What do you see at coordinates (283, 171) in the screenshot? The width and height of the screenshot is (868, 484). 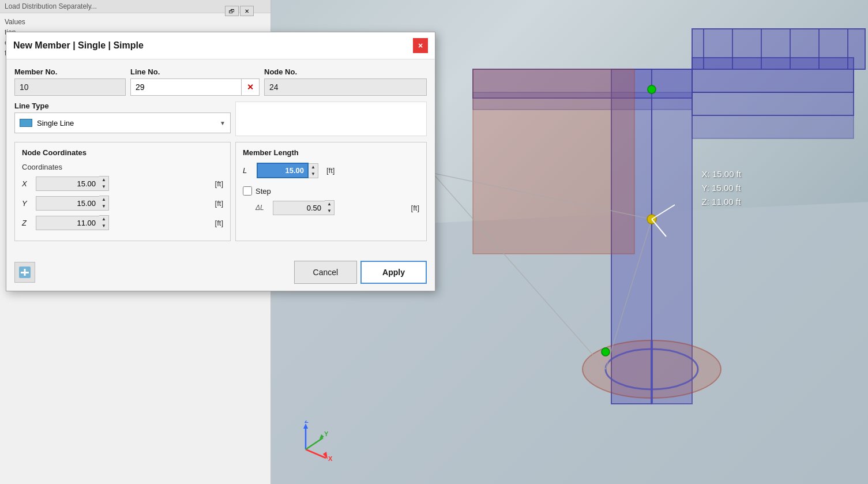 I see `length-l-input` at bounding box center [283, 171].